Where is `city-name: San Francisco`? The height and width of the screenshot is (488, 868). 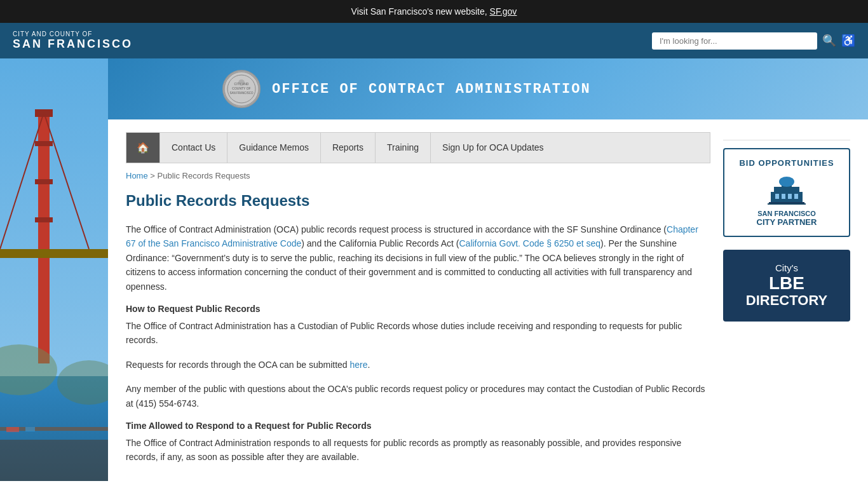 city-name: San Francisco is located at coordinates (72, 44).